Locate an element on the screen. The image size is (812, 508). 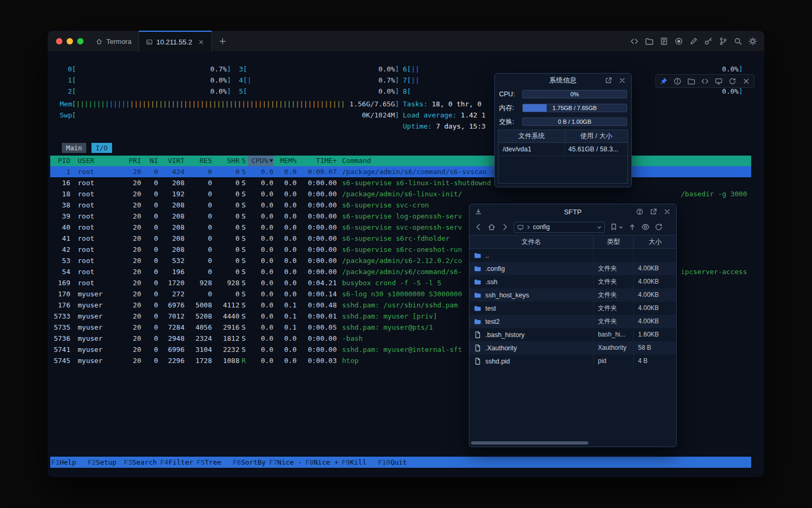
branch-icon is located at coordinates (723, 41).